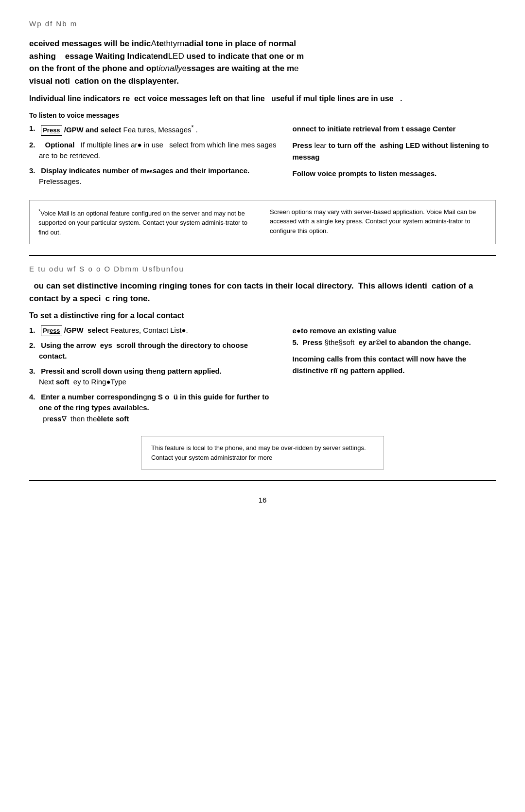  Describe the element at coordinates (262, 99) in the screenshot. I see `sub-heading-text: Individual line indicators re ect voice …` at that location.